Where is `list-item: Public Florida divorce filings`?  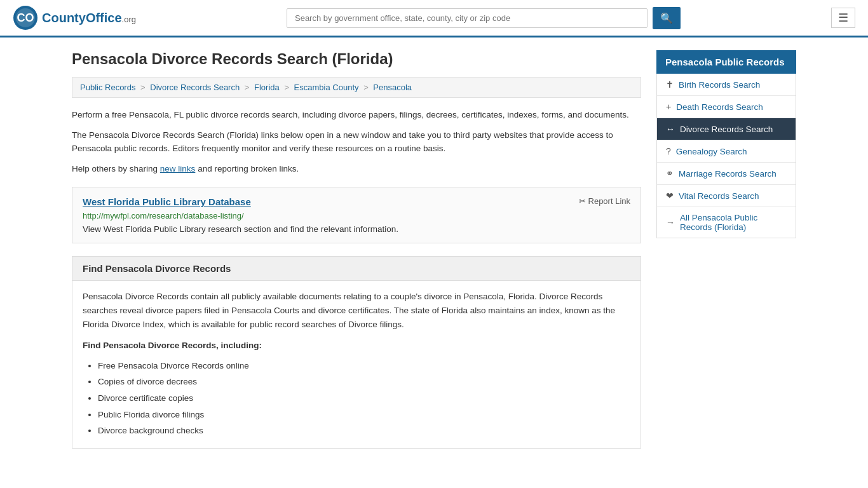 list-item: Public Florida divorce filings is located at coordinates (364, 415).